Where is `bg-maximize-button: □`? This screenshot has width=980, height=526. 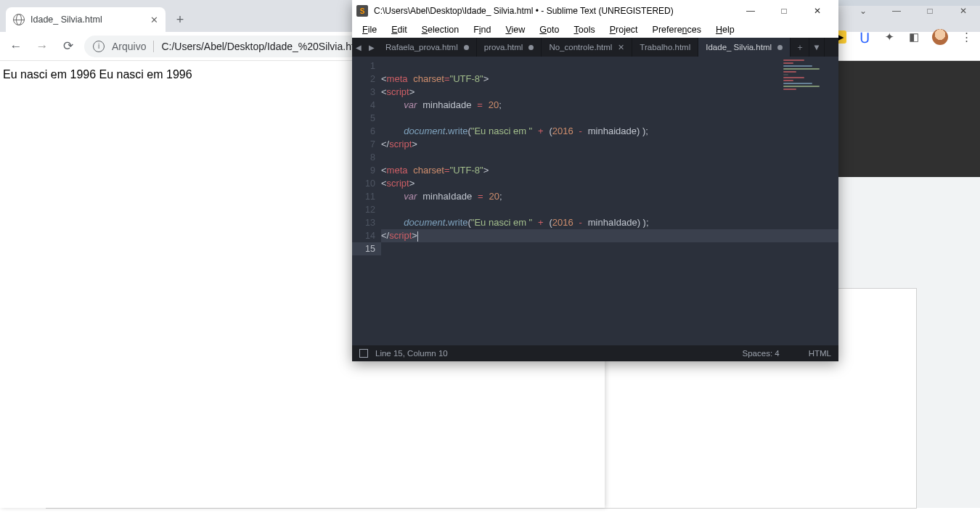
bg-maximize-button: □ is located at coordinates (930, 11).